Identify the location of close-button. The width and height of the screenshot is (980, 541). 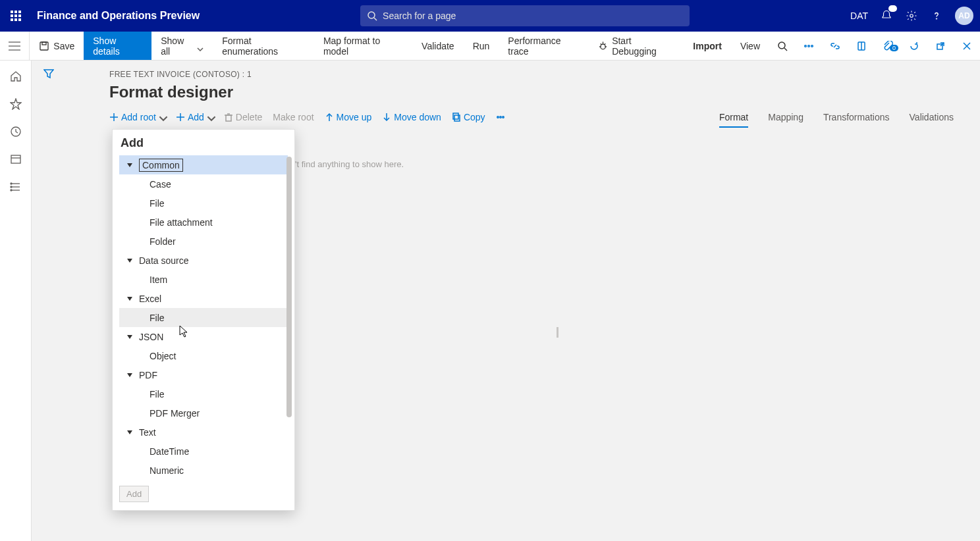
(967, 46).